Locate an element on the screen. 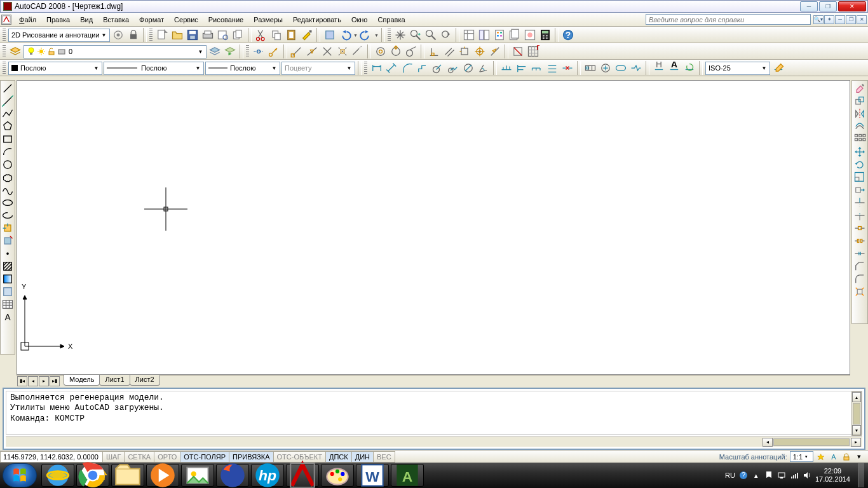  dimstyle-dropdown: ISO-25 ▼ is located at coordinates (738, 69).